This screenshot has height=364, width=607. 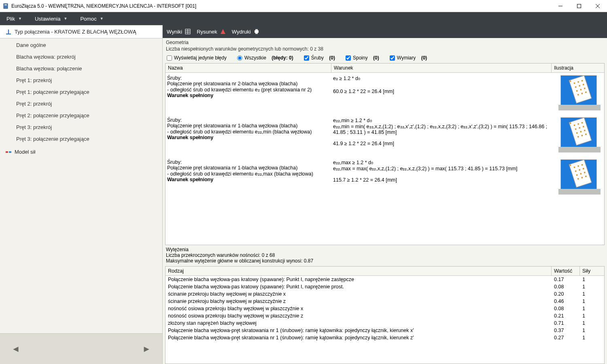 What do you see at coordinates (223, 32) in the screenshot?
I see `drawing-icon` at bounding box center [223, 32].